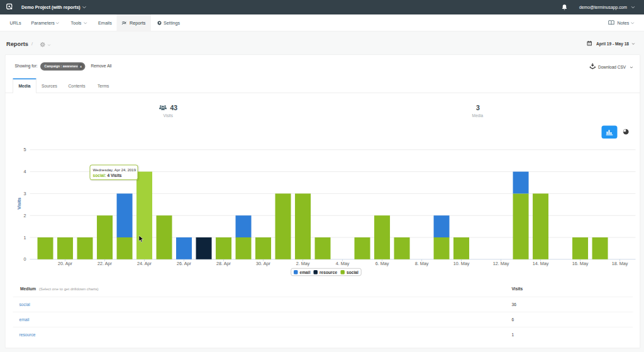 The image size is (644, 352). I want to click on svg-text: 4. May, so click(343, 263).